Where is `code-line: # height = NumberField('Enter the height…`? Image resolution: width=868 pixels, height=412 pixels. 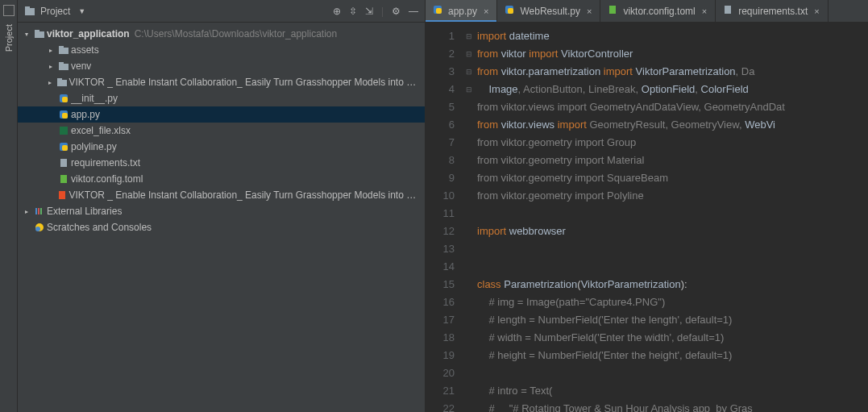
code-line: # height = NumberField('Enter the height… is located at coordinates (672, 356).